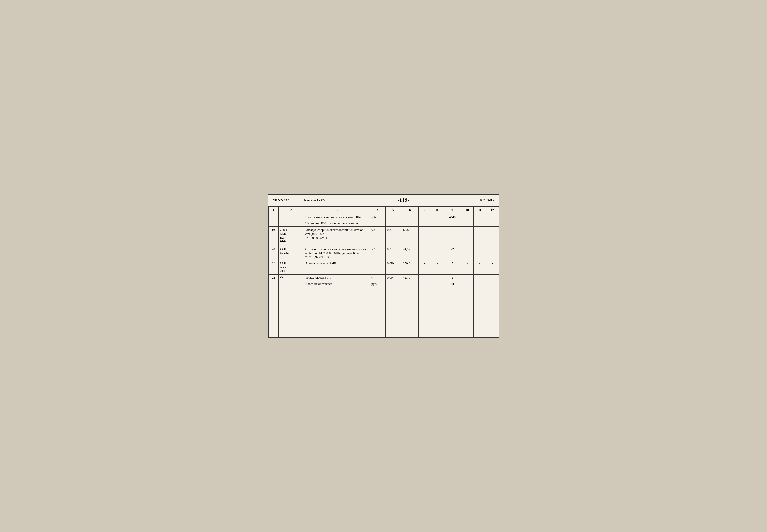  Describe the element at coordinates (410, 267) in the screenshot. I see `cell-row5-col6: 250,0` at that location.